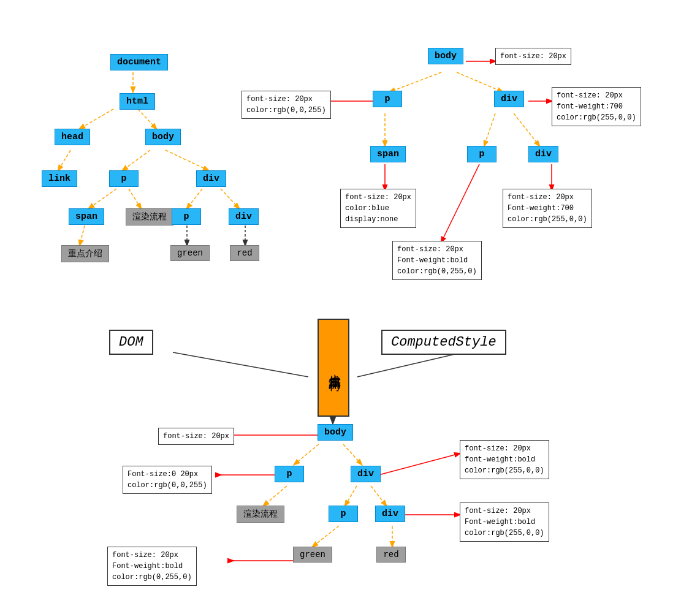  I want to click on node-render1: 渲染流程, so click(150, 217).